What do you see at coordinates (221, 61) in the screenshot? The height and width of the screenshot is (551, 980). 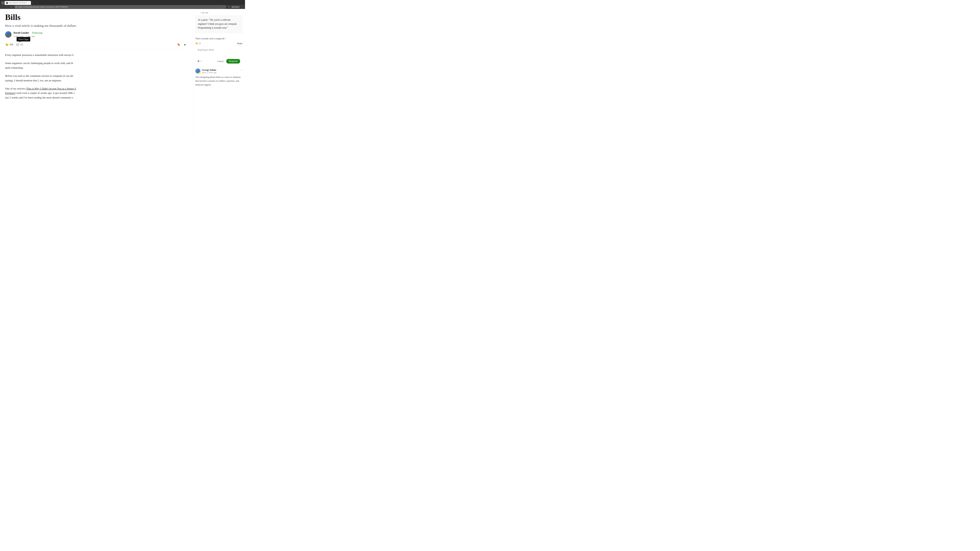 I see `cancel-button: Cancel` at bounding box center [221, 61].